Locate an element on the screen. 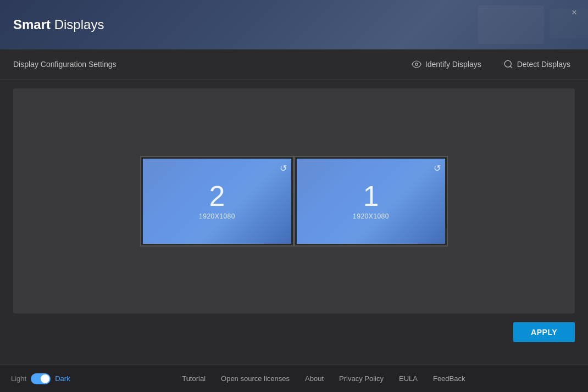 This screenshot has width=588, height=392. detect-displays-button: Detect Displays is located at coordinates (537, 64).